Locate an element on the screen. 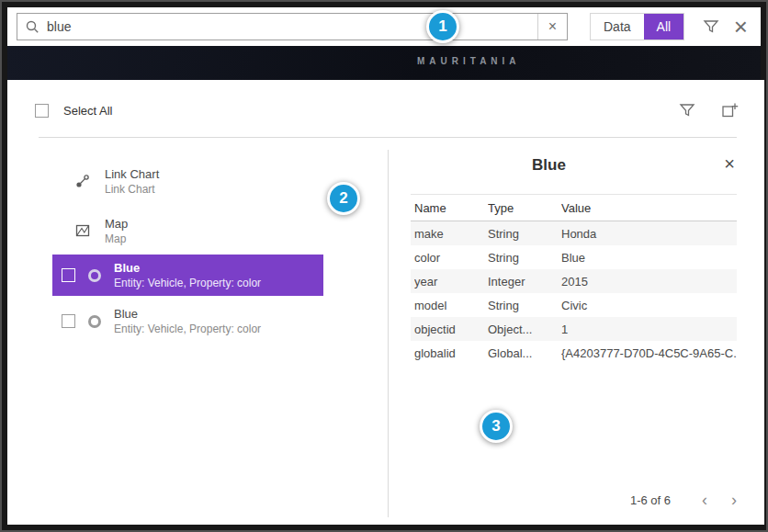  link-chart-icon is located at coordinates (83, 181).